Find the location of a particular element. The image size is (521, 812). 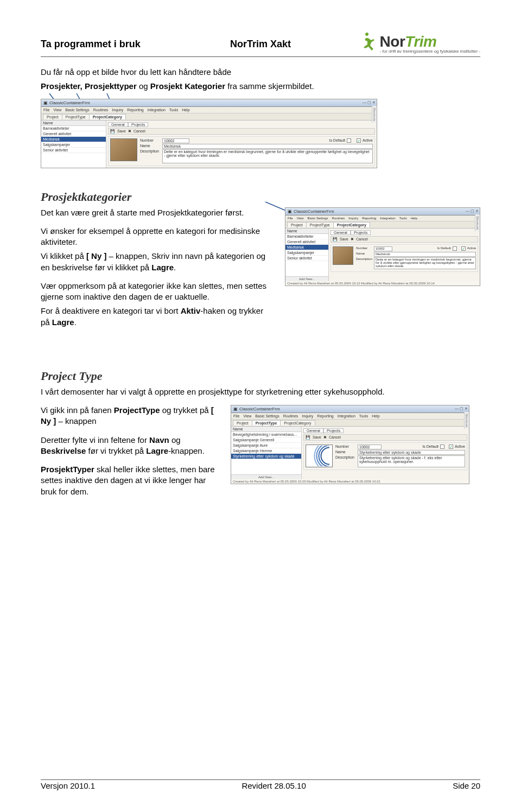

name-field: Styrketrening etter sykdom og skade is located at coordinates (411, 453).